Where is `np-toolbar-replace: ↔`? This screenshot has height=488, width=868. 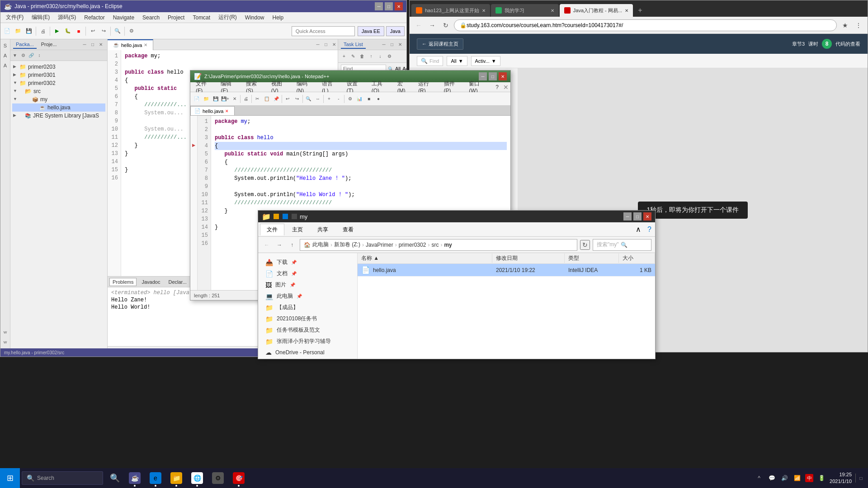 np-toolbar-replace: ↔ is located at coordinates (318, 99).